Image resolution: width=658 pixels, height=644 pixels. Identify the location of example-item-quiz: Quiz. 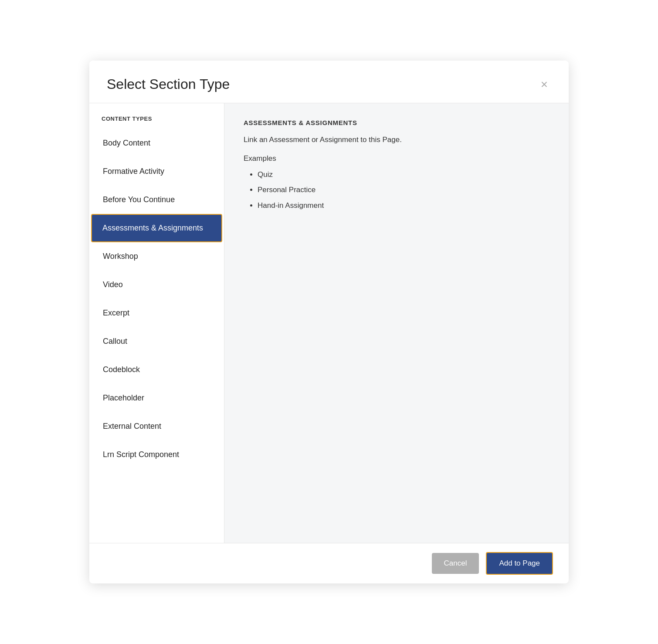
(404, 175).